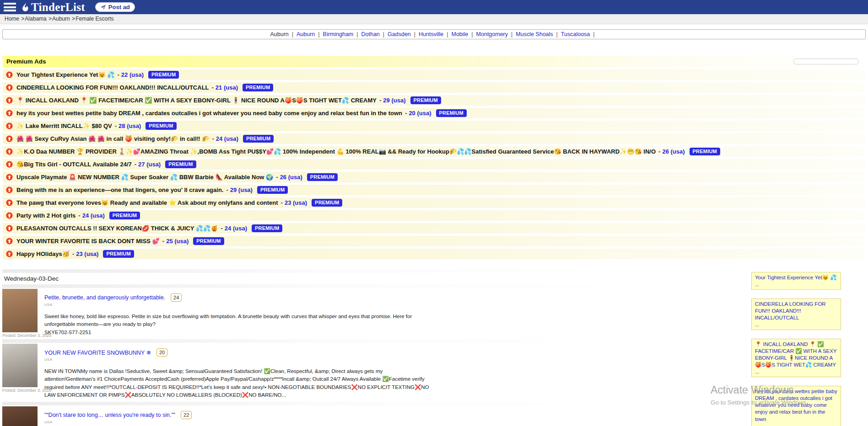 The width and height of the screenshot is (868, 426). I want to click on premium-ad-title-link: ✨ Lake Merritt INCALL✨ $80 QV, so click(64, 126).